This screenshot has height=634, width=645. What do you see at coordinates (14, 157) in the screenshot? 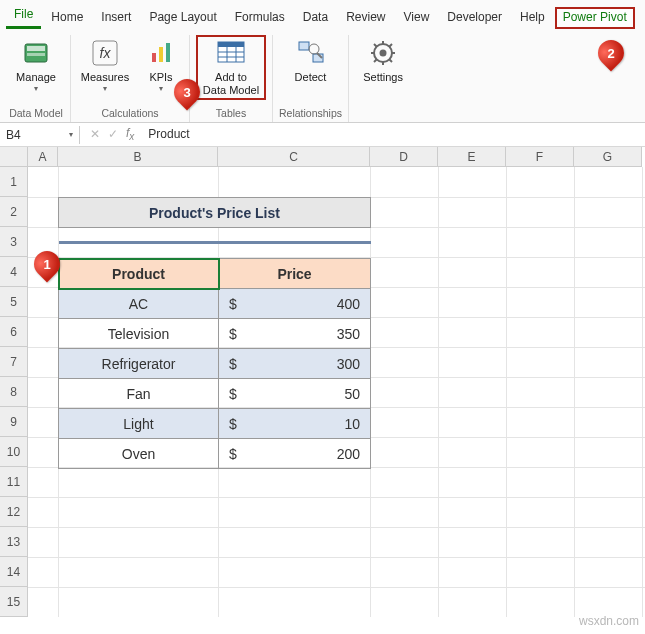
I see `select-all-corner` at bounding box center [14, 157].